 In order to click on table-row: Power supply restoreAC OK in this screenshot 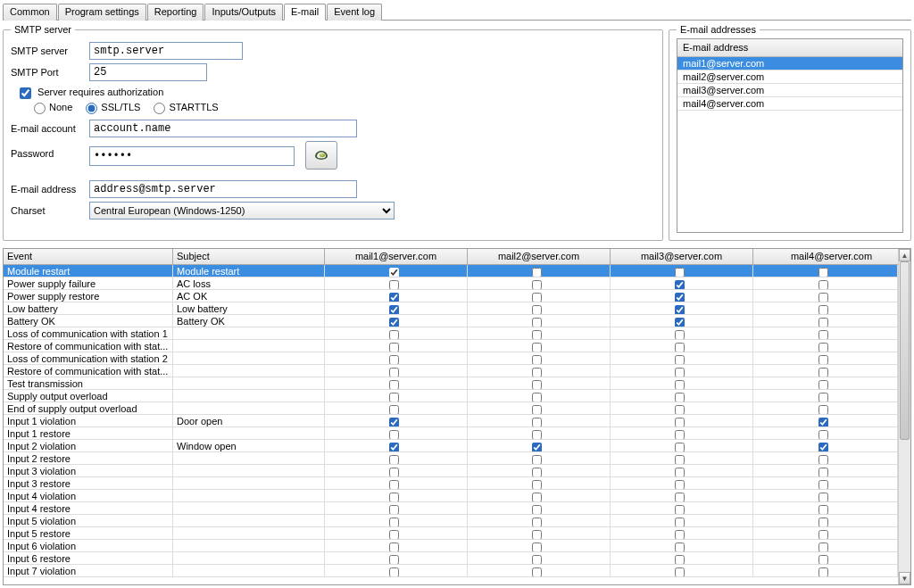, I will do `click(451, 296)`.